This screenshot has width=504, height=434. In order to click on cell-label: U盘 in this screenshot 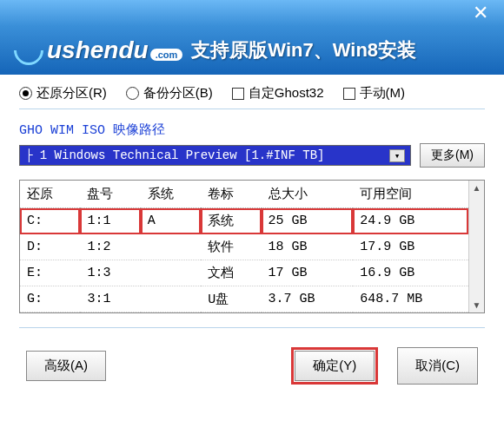, I will do `click(231, 299)`.